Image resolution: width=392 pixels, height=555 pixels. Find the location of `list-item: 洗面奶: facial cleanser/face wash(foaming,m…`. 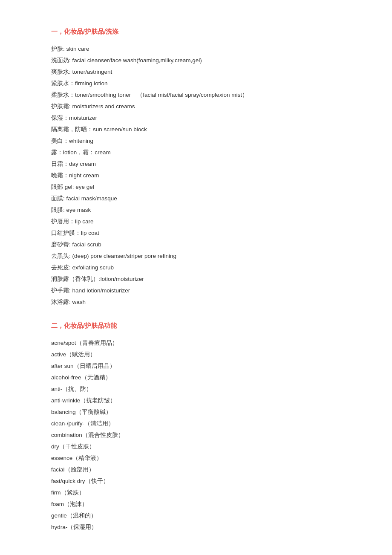

list-item: 洗面奶: facial cleanser/face wash(foaming,m… is located at coordinates (196, 61).